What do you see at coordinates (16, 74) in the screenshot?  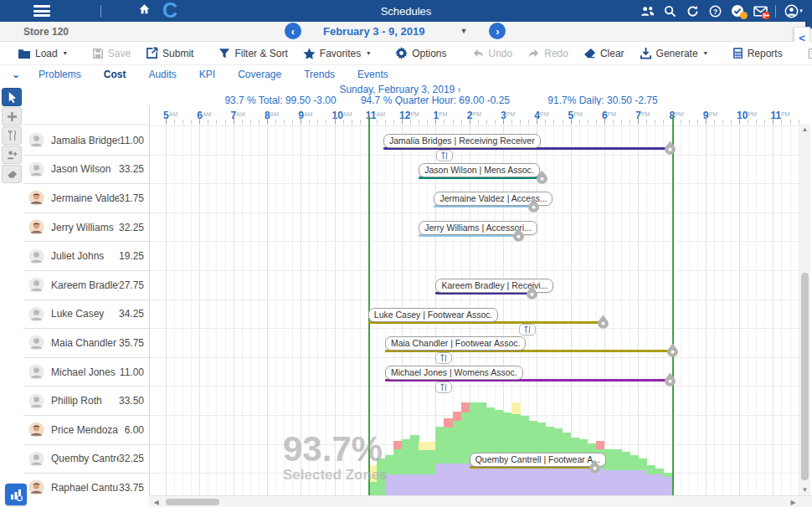 I see `collapse-tabs-icon: ⌄` at bounding box center [16, 74].